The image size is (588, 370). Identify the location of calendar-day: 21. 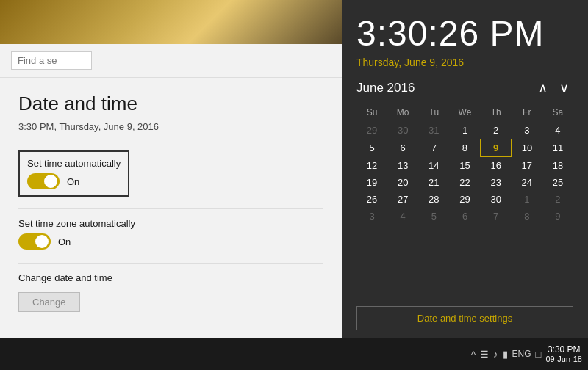
(434, 182).